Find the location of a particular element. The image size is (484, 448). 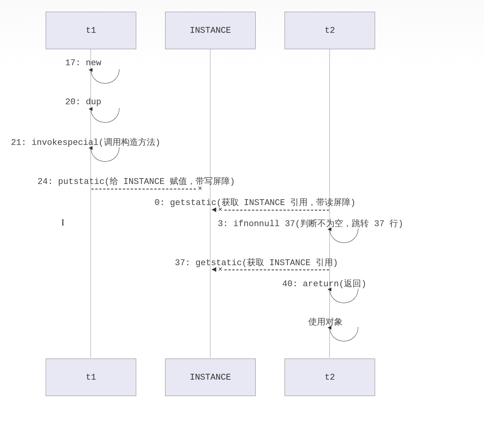

arrowhead-getstatic1 is located at coordinates (214, 210).